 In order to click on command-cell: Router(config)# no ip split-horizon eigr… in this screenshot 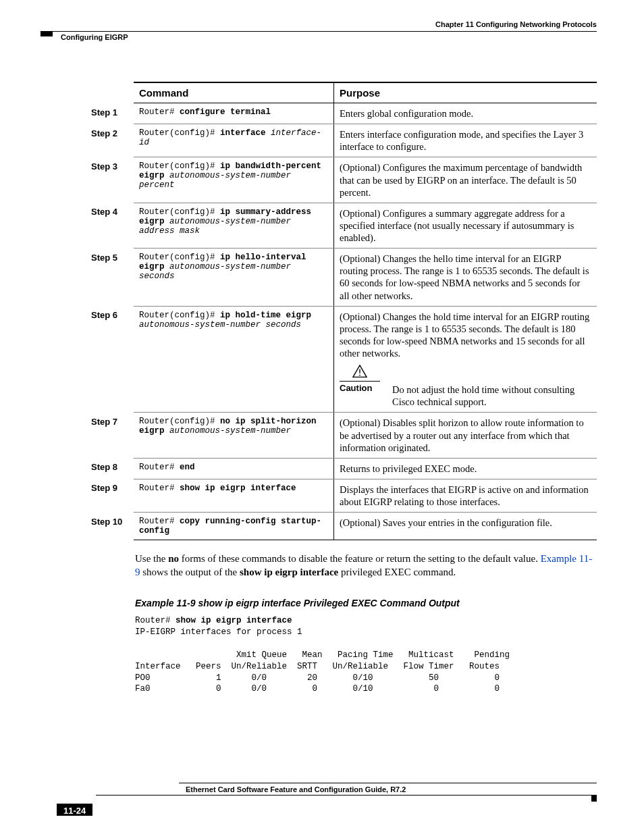, I will do `click(234, 435)`.